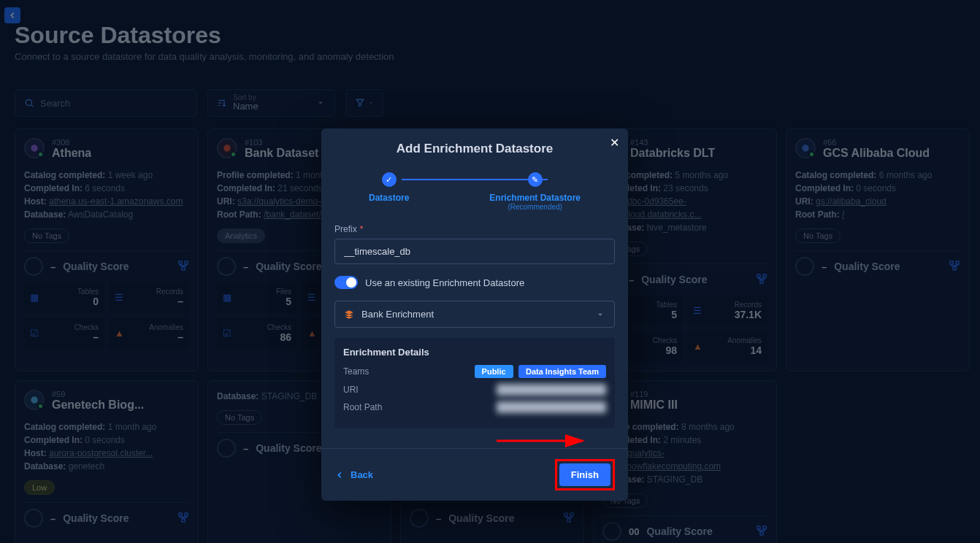 The width and height of the screenshot is (980, 543). Describe the element at coordinates (535, 191) in the screenshot. I see `step-enrichment: ✎ Enrichment Datastore (Recommended)` at that location.